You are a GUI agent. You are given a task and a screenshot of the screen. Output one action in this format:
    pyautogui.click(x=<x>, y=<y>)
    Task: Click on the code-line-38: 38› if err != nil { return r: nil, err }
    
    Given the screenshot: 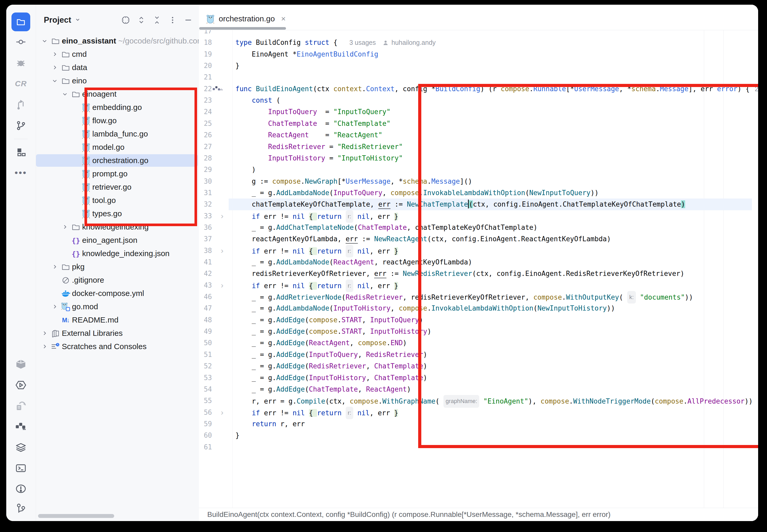 What is the action you would take?
    pyautogui.click(x=478, y=251)
    